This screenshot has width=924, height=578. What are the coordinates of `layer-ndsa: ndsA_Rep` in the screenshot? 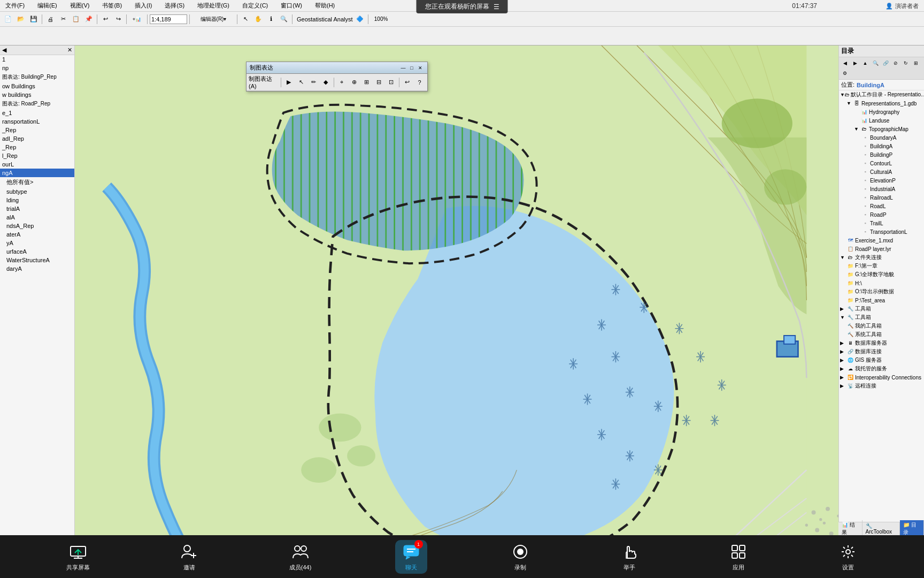 It's located at (37, 226).